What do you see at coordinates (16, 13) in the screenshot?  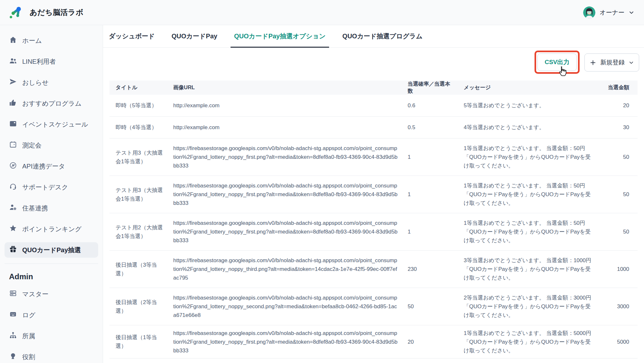 I see `app-logo-icon` at bounding box center [16, 13].